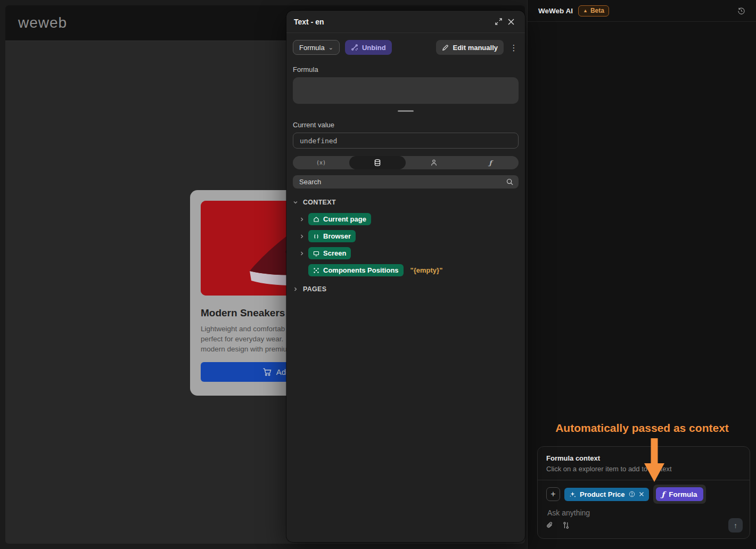 The width and height of the screenshot is (756, 549). Describe the element at coordinates (511, 22) in the screenshot. I see `close-icon` at that location.